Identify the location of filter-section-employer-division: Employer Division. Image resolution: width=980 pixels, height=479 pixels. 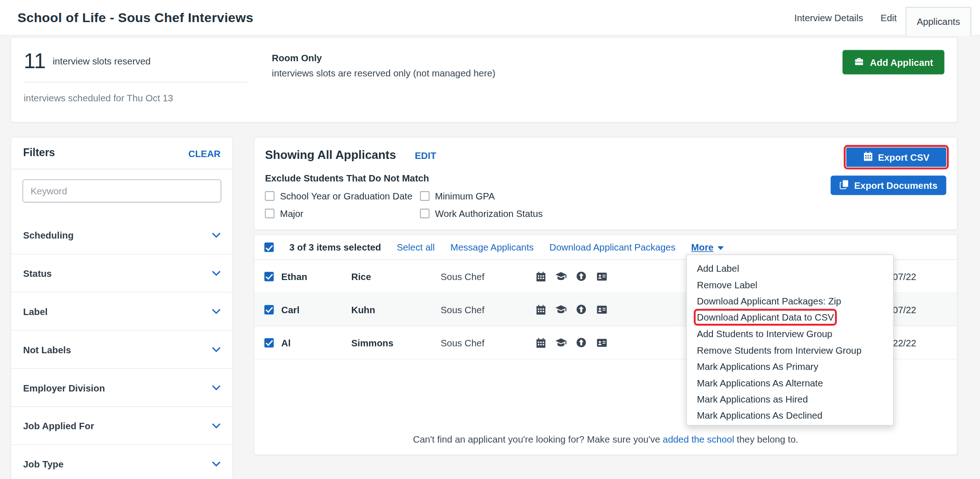
(122, 388).